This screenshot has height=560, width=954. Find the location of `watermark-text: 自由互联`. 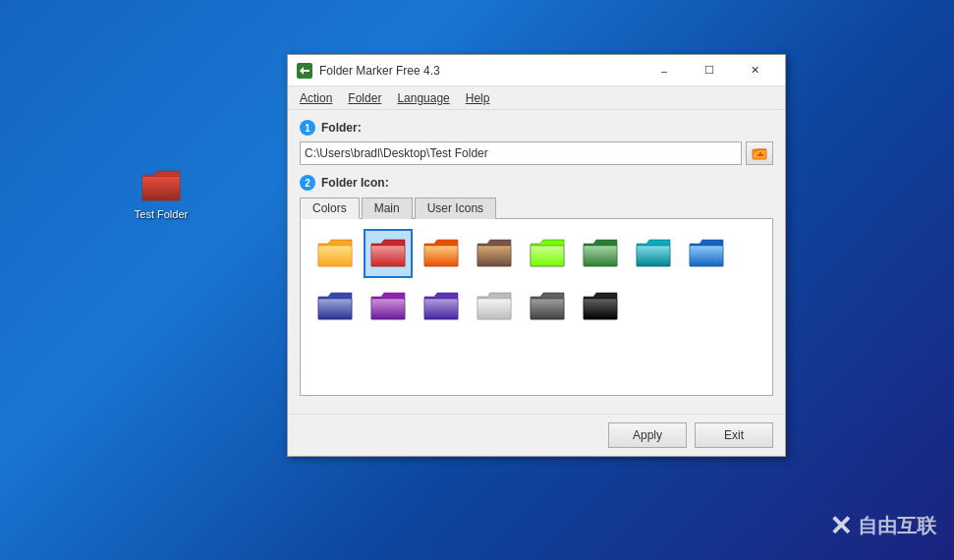

watermark-text: 自由互联 is located at coordinates (897, 527).